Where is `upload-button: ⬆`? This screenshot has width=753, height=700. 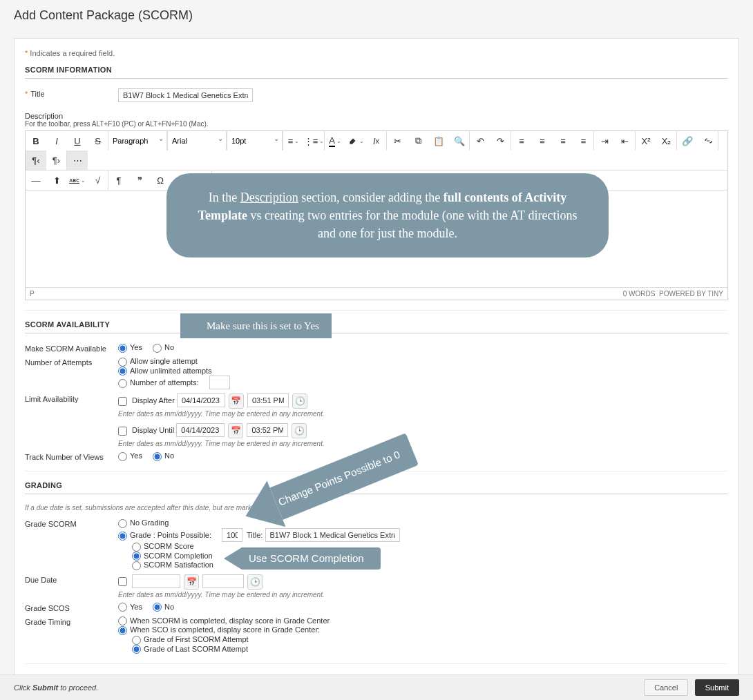 upload-button: ⬆ is located at coordinates (57, 180).